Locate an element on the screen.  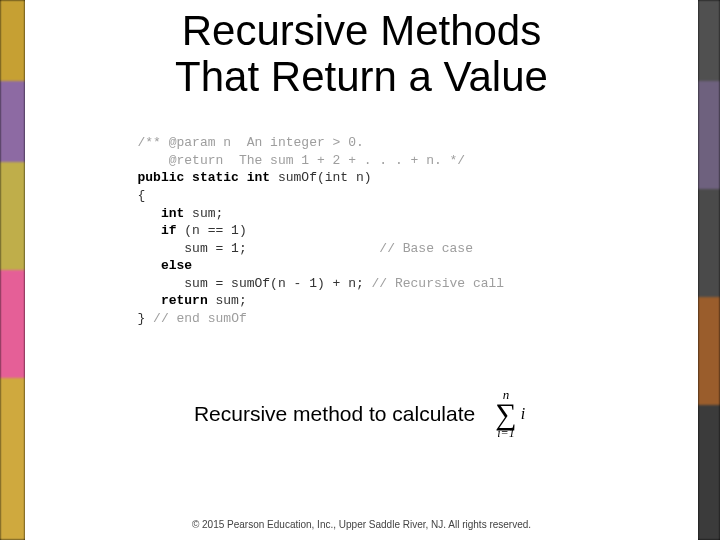
decorative-stripe-left is located at coordinates (12, 270).